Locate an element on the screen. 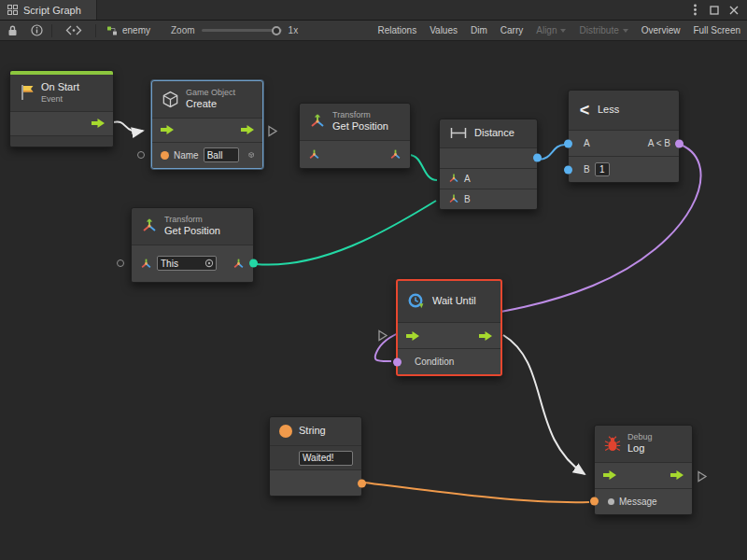 This screenshot has height=560, width=747. string-output-port is located at coordinates (362, 483).